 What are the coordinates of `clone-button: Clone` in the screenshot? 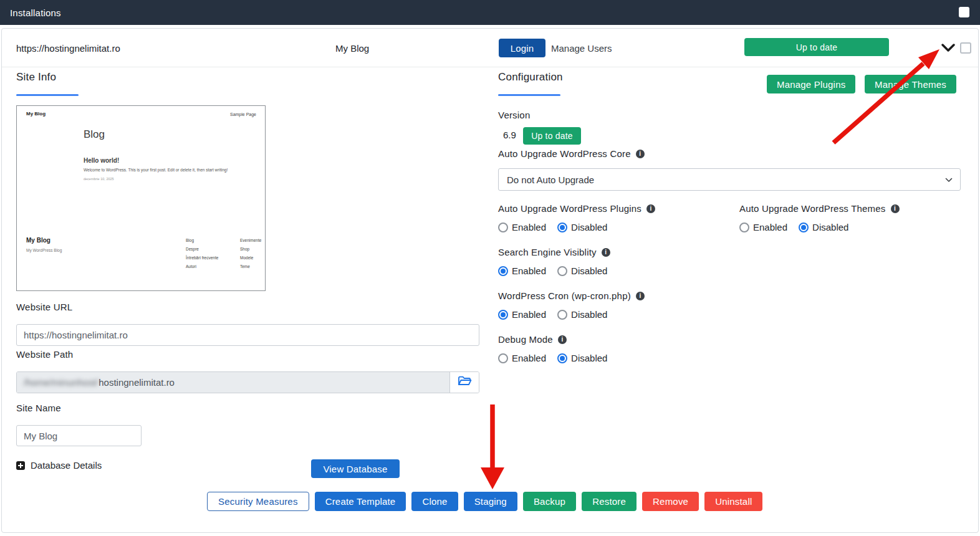 It's located at (435, 501).